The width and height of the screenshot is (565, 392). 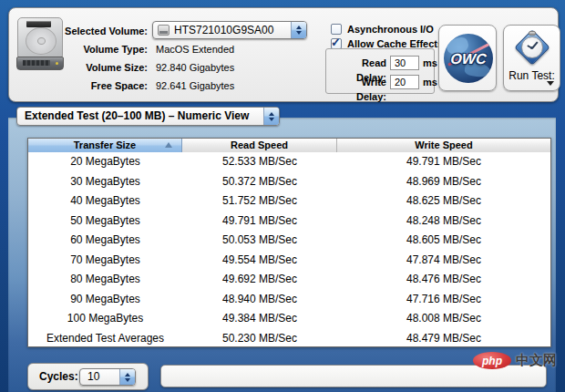 I want to click on free-space-label: Free Space:, so click(x=97, y=86).